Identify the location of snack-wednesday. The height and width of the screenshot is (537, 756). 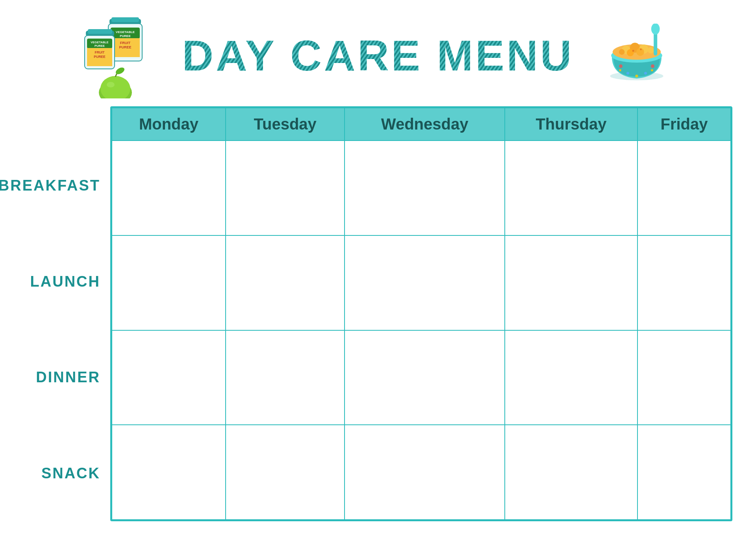
(424, 472).